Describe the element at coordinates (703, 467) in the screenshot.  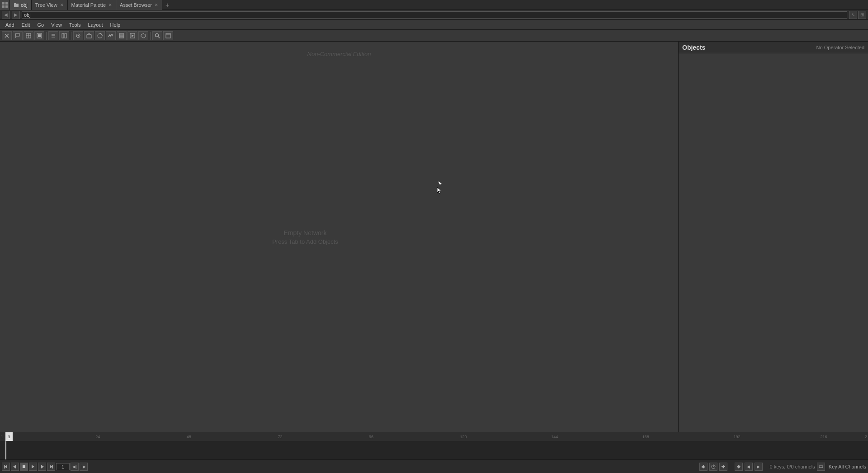
I see `audio-icon` at that location.